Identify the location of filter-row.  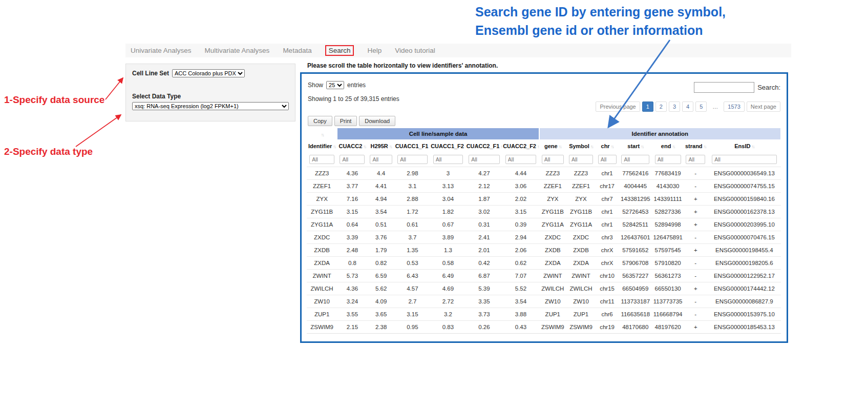
(544, 160).